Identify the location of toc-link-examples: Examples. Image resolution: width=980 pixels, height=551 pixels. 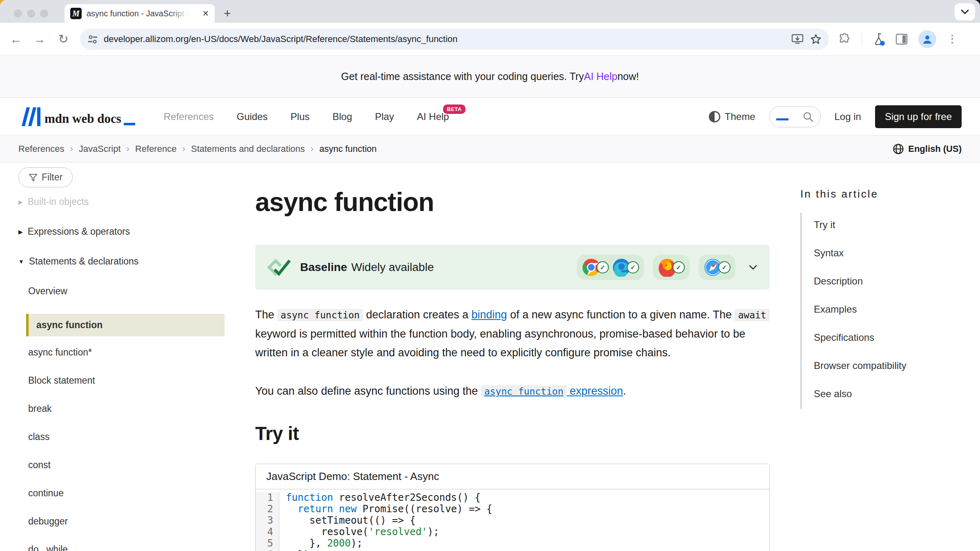
(835, 309).